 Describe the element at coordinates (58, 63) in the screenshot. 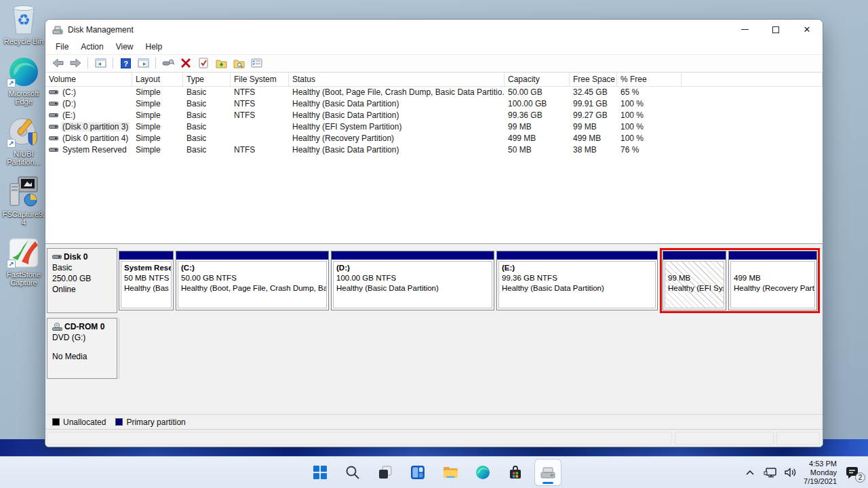

I see `back-icon` at that location.